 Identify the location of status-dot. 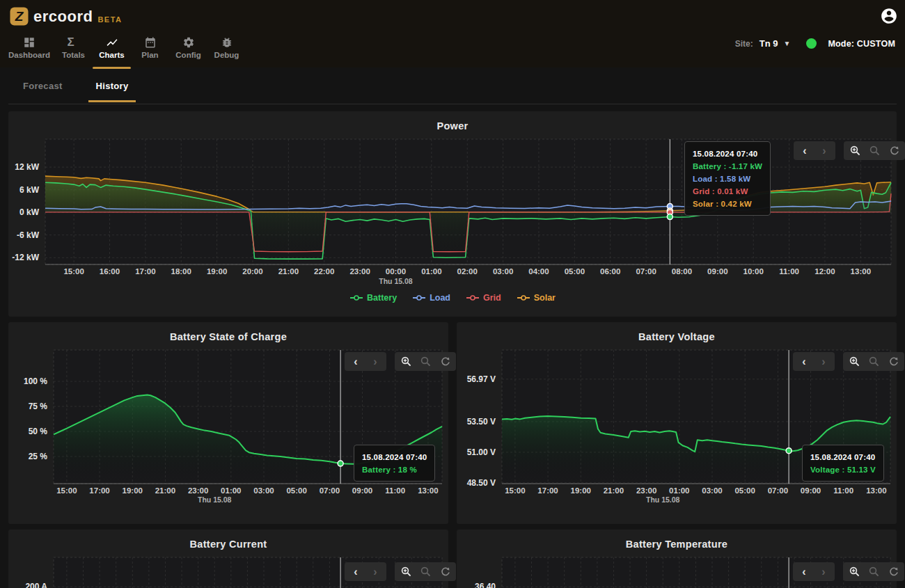
(812, 43).